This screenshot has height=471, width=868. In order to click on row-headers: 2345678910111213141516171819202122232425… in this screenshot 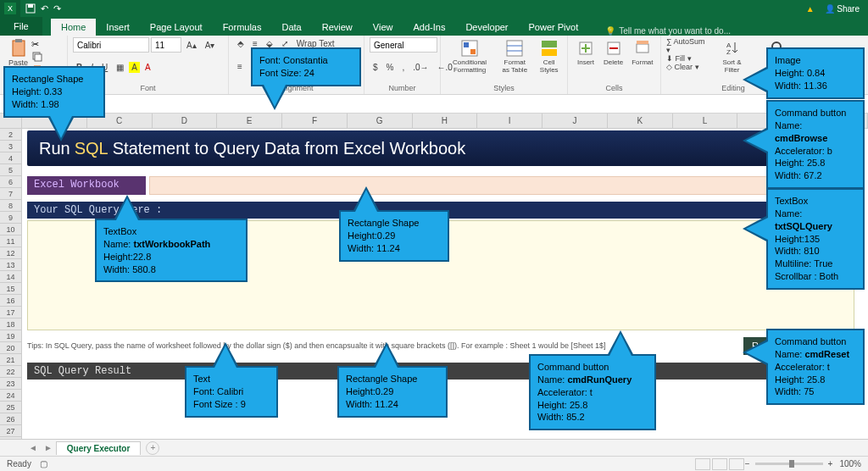, I will do `click(11, 290)`.